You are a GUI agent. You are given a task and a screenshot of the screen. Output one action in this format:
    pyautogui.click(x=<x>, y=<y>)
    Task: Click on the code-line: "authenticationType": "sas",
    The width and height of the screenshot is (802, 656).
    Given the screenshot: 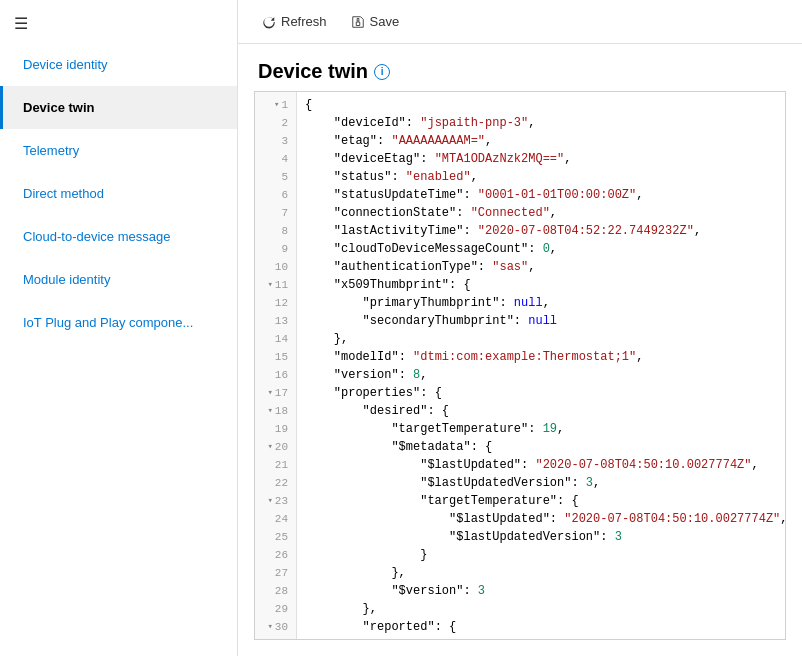 What is the action you would take?
    pyautogui.click(x=546, y=267)
    